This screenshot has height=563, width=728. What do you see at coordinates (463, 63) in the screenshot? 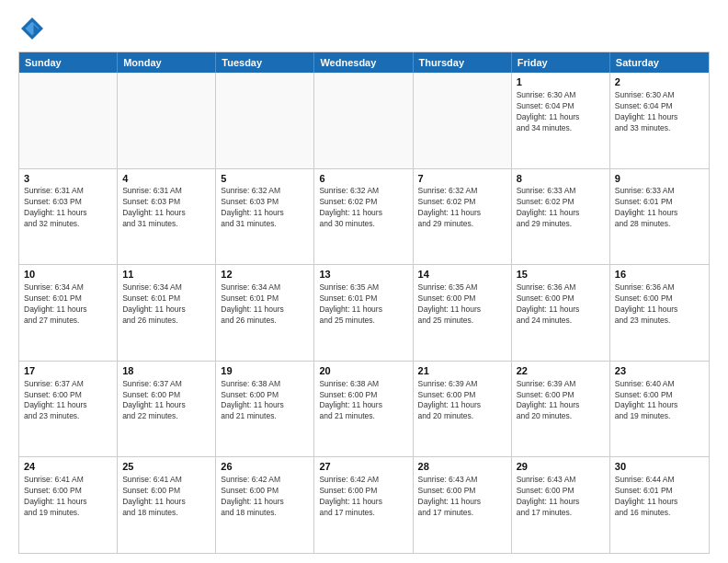
I see `weekday-thursday: Thursday` at bounding box center [463, 63].